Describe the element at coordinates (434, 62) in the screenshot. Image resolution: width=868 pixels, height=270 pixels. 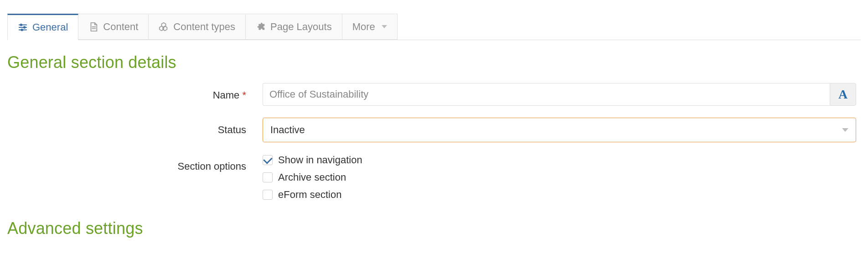
I see `heading-general-section-details: General section details` at that location.